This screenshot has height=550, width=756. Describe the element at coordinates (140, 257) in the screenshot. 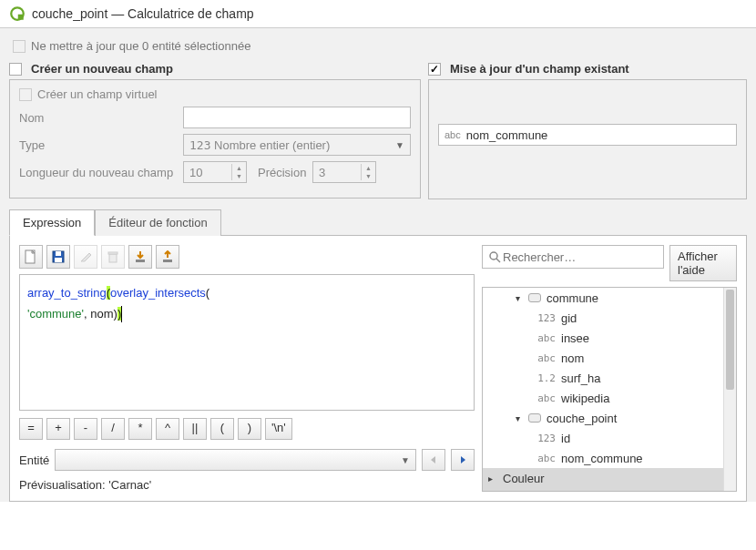

I see `import-icon` at that location.